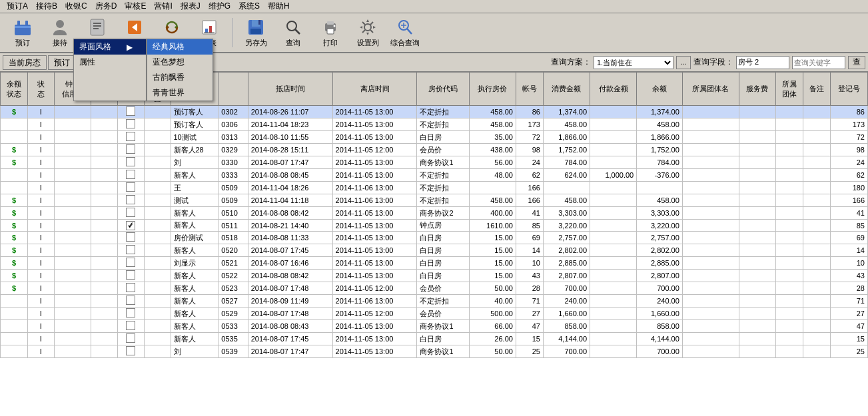 This screenshot has width=868, height=416. Describe the element at coordinates (529, 188) in the screenshot. I see `cell-acct: 166` at that location.